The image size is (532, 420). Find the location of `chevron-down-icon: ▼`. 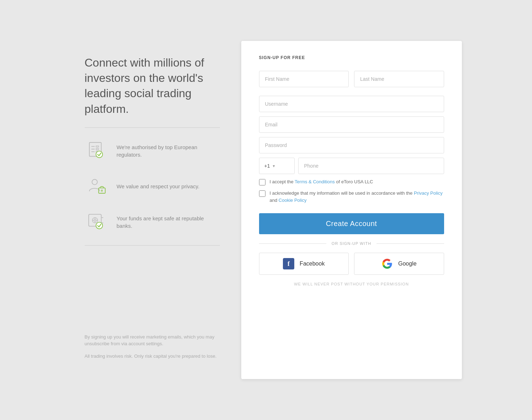

chevron-down-icon: ▼ is located at coordinates (274, 166).